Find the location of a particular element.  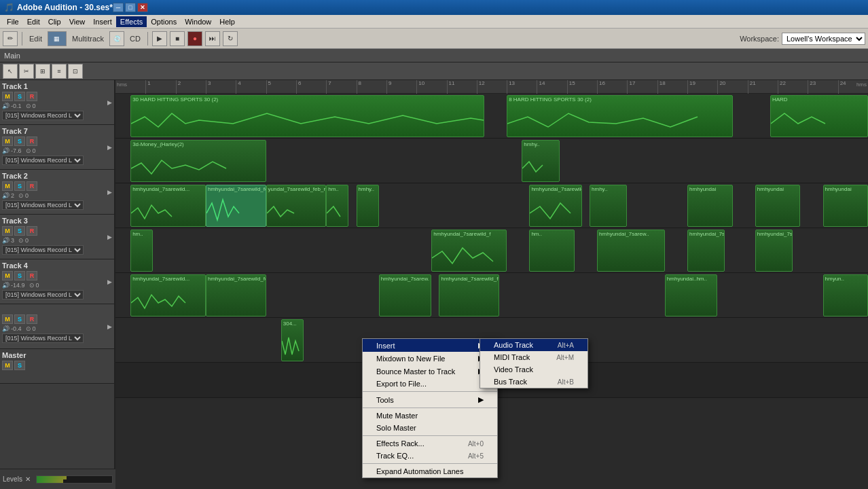

ctx-effects-rack-label: Effects Rack... is located at coordinates (401, 443).